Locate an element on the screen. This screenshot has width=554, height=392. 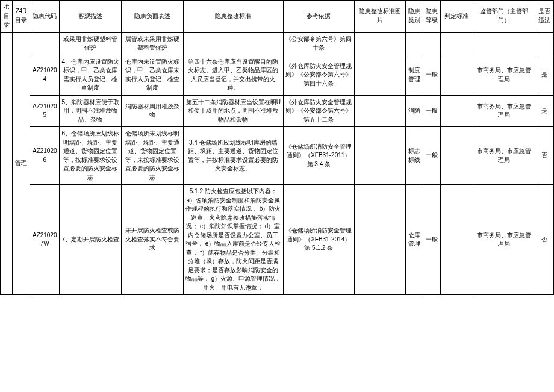
hdr-judge: 判定标准 is located at coordinates (457, 17).